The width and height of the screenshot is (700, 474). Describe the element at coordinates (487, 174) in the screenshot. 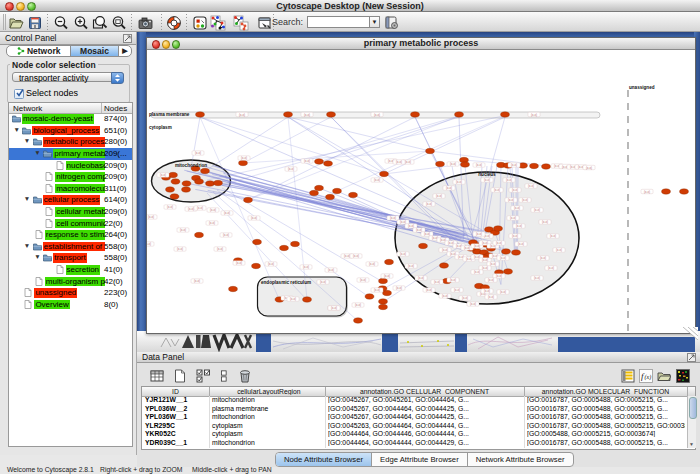

I see `svg-text: nucleus` at that location.